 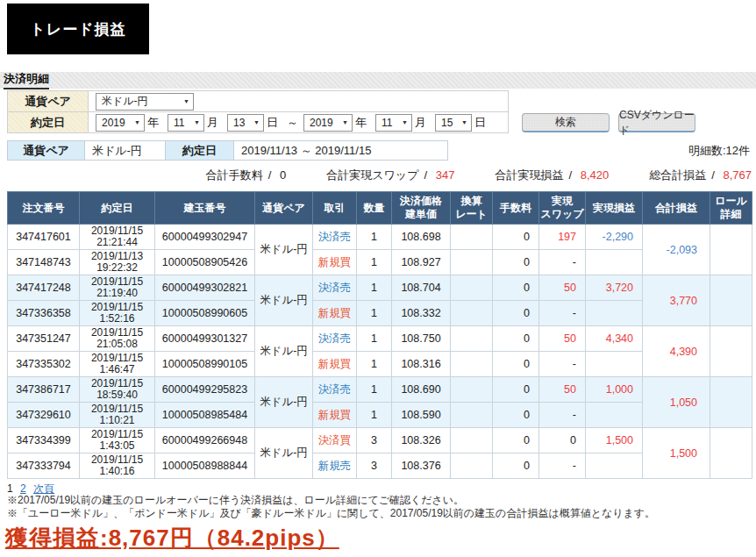 What do you see at coordinates (335, 209) in the screenshot?
I see `header-trade-type: 取引` at bounding box center [335, 209].